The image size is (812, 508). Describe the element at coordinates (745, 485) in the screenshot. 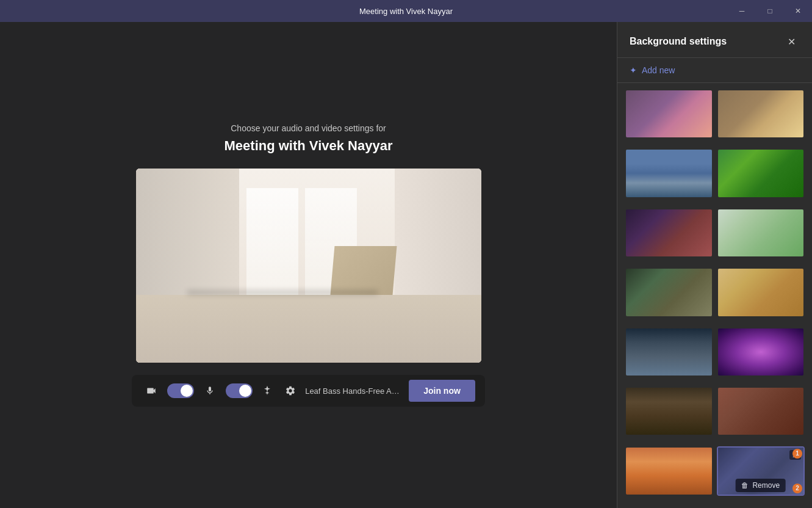

I see `trash-icon: 🗑` at that location.